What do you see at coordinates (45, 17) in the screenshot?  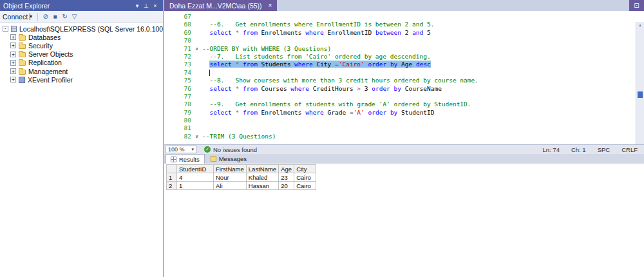 I see `disconnect-icon: ⊘` at bounding box center [45, 17].